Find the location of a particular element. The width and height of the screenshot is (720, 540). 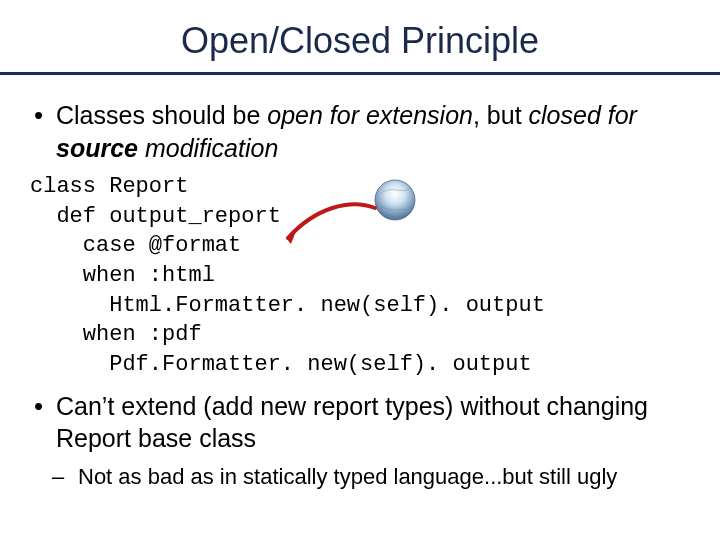

text: Not as bad as in statically typed langua… is located at coordinates (348, 476).